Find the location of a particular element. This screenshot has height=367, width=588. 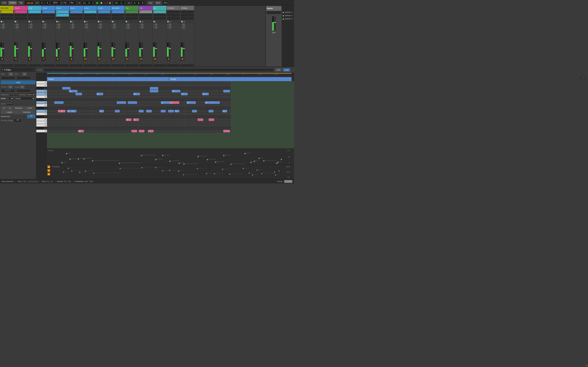

loop-end-display: 4. 0. 0 is located at coordinates (138, 3).